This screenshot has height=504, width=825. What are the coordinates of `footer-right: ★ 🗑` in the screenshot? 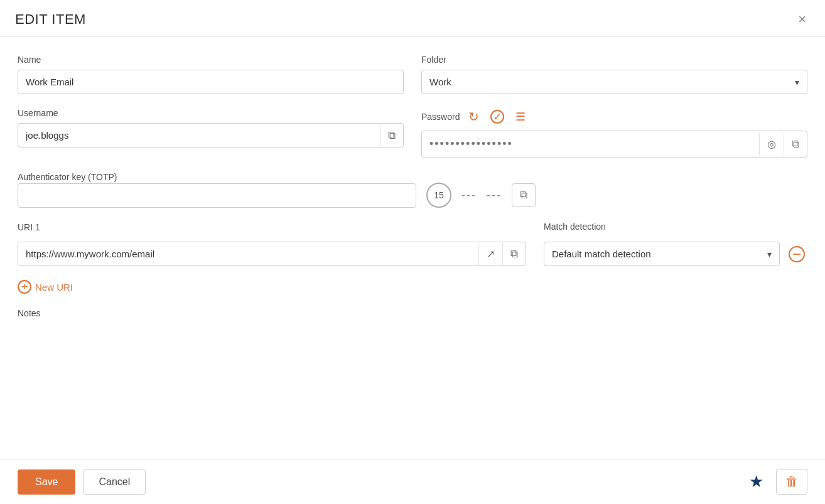 It's located at (775, 482).